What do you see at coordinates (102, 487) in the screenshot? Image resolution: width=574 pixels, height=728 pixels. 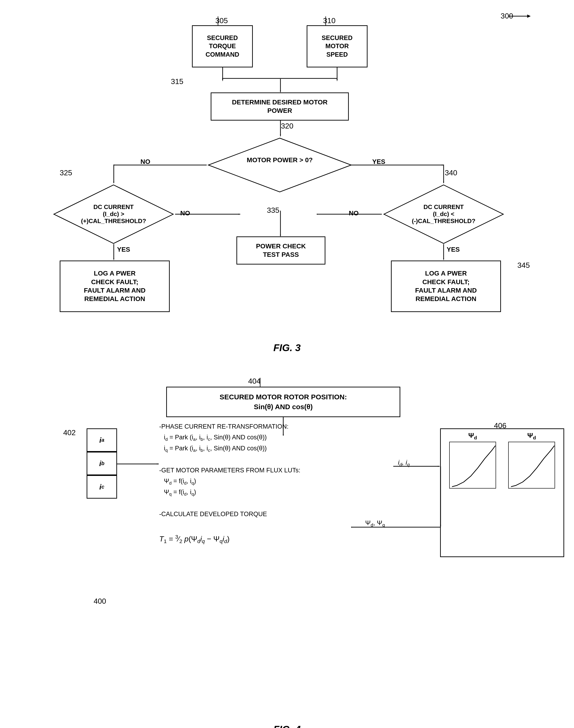 I see `box-ic: ic` at bounding box center [102, 487].